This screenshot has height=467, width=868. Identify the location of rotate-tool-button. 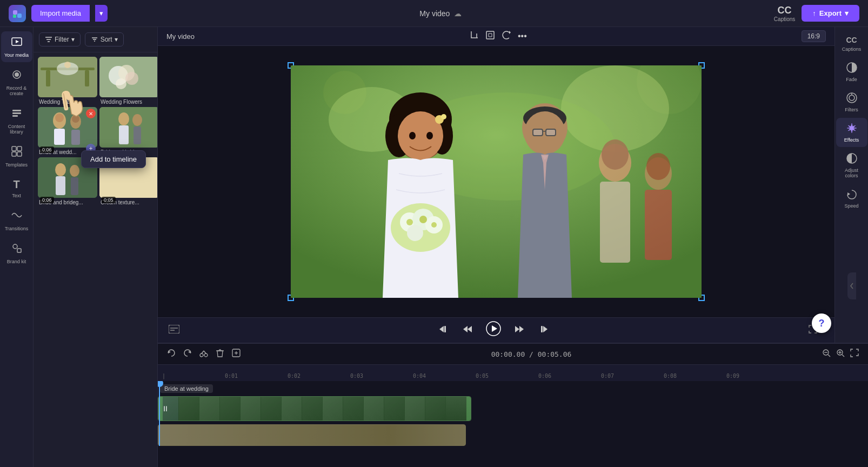
(506, 36).